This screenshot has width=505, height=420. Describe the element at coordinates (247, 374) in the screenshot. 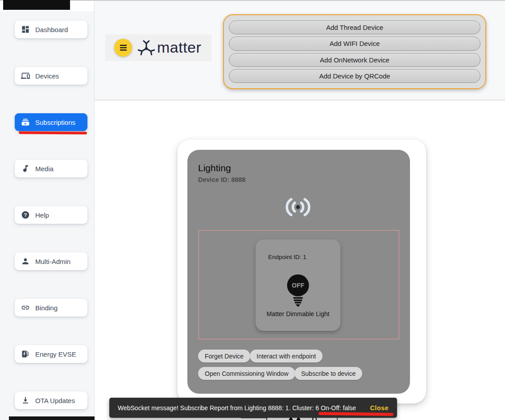

I see `open-commissioning-window-button: Open Commissioning Window` at that location.